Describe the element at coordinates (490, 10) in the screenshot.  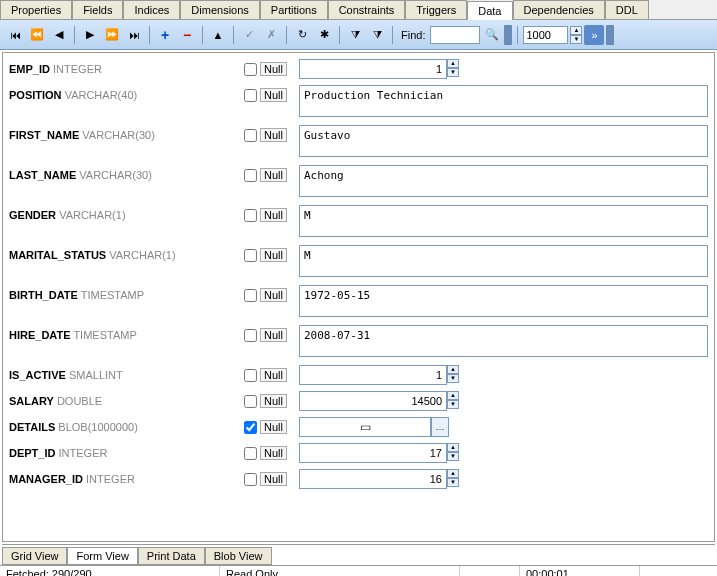
I see `tab-data: Data` at that location.